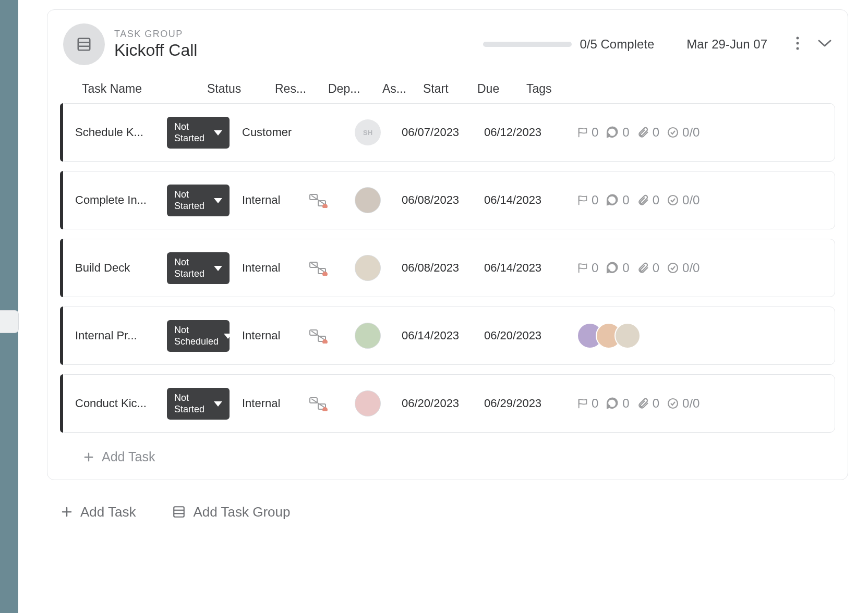 This screenshot has width=868, height=613. Describe the element at coordinates (798, 44) in the screenshot. I see `more-menu-icon` at that location.